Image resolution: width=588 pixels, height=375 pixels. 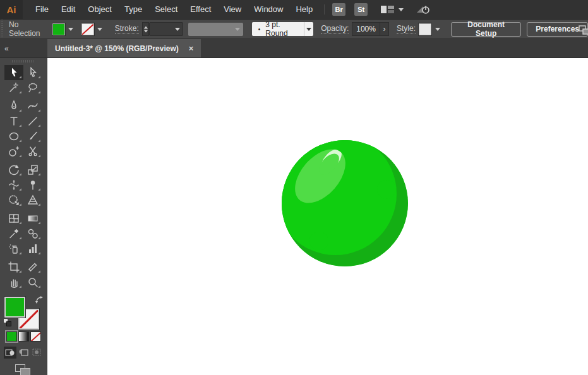 I want to click on menu-item-help: Help, so click(x=304, y=9).